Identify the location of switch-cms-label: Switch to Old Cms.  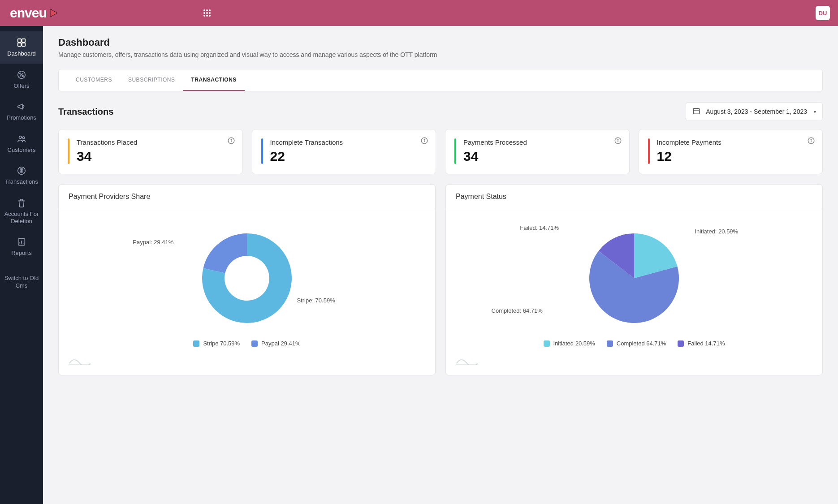
(22, 282).